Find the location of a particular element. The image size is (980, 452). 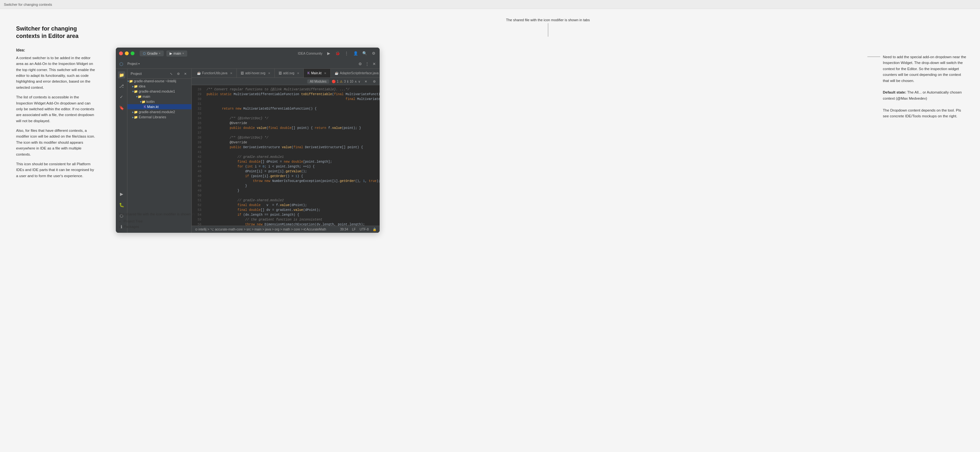

title-bar: Switcher for changing contexts is located at coordinates (490, 5).